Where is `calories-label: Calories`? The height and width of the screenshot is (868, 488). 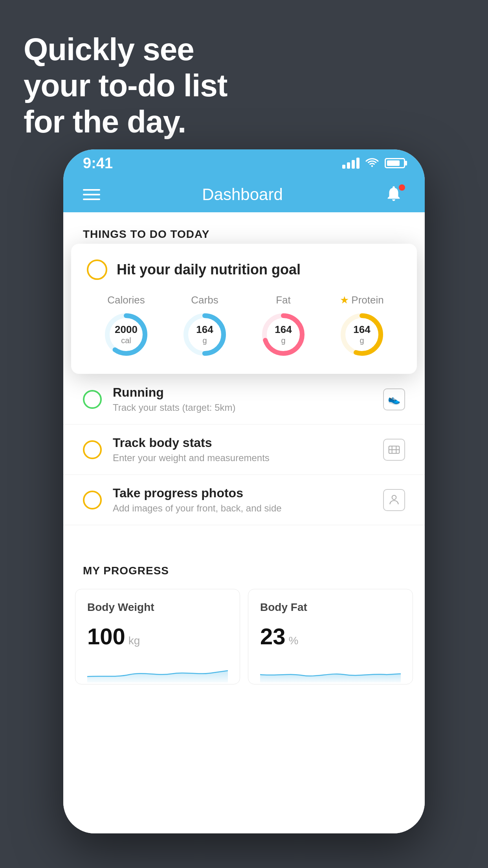 calories-label: Calories is located at coordinates (126, 300).